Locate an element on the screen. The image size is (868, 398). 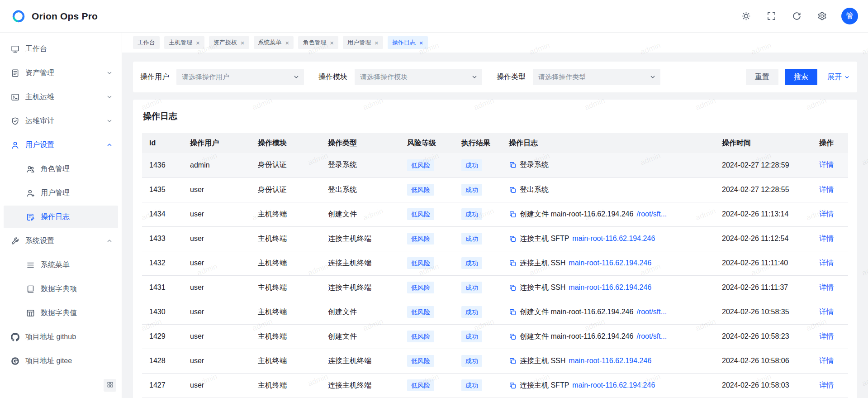
sidebar-item-label: 数据字典项 is located at coordinates (59, 289).